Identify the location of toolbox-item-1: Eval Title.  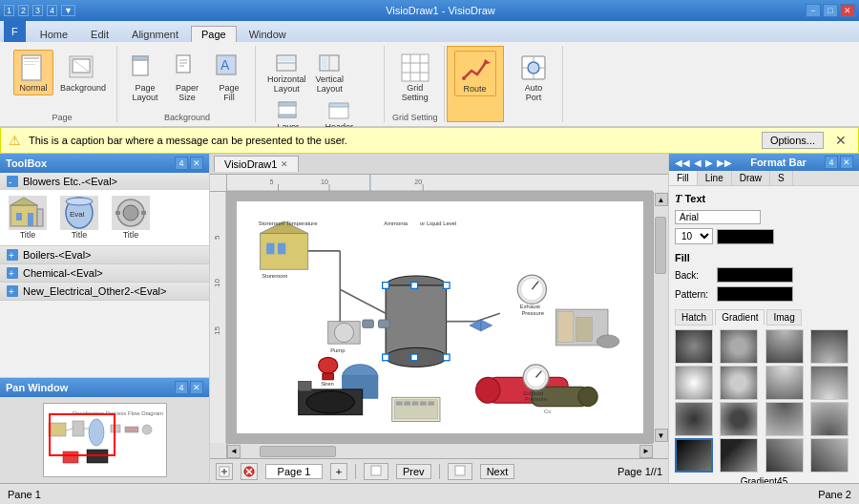
(79, 218).